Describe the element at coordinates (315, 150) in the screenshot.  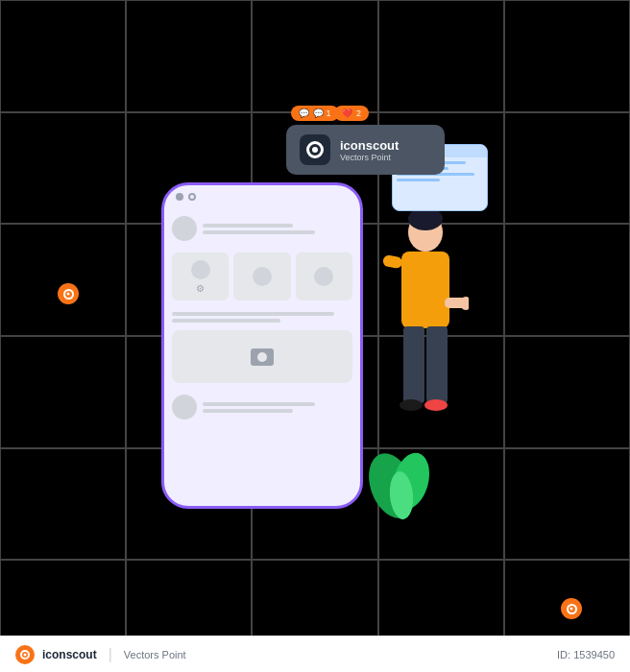
I see `logo-icon-inner` at that location.